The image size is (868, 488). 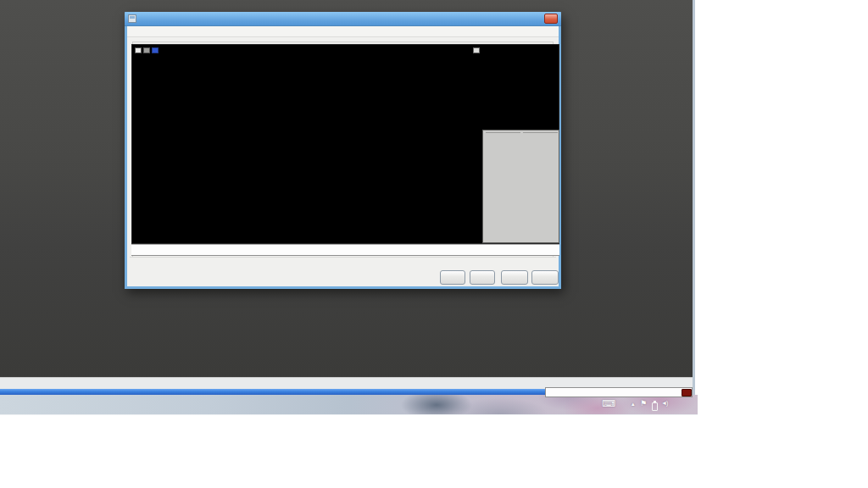 I want to click on battery-icon, so click(x=654, y=407).